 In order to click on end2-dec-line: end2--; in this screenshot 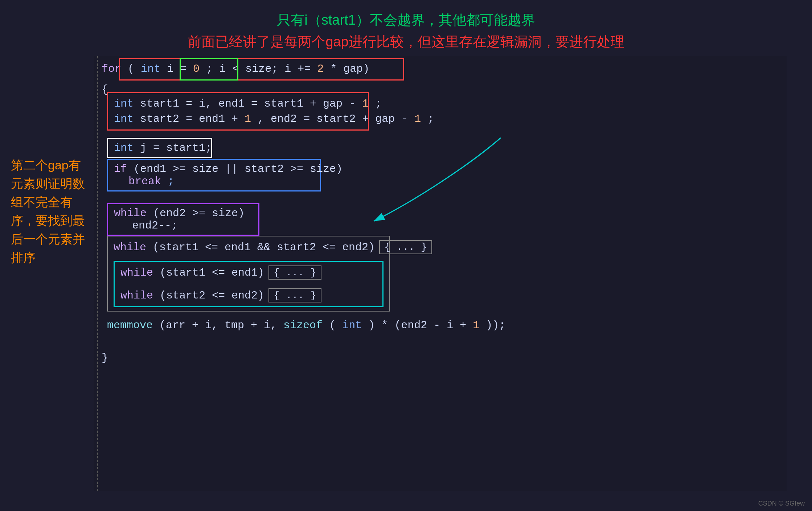, I will do `click(192, 226)`.